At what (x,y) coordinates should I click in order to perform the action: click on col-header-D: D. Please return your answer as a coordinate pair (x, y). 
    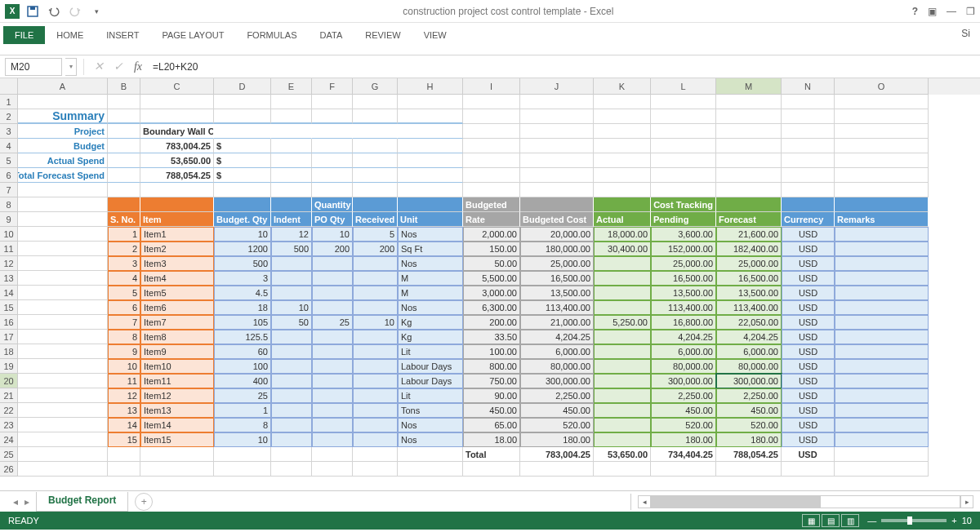
    Looking at the image, I should click on (243, 86).